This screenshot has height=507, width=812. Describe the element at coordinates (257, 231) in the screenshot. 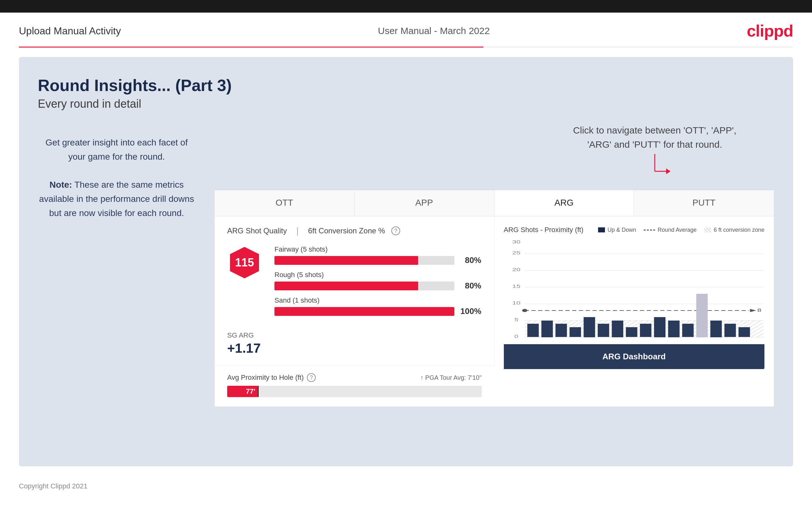

I see `shot-quality-label: ARG Shot Quality` at that location.